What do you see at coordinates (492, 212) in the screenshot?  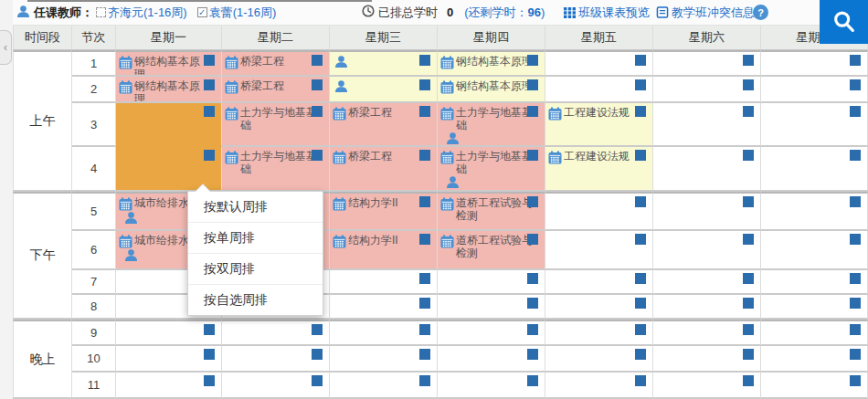 I see `schedule-cell-p5-d4: 道桥工程试验与检测` at bounding box center [492, 212].